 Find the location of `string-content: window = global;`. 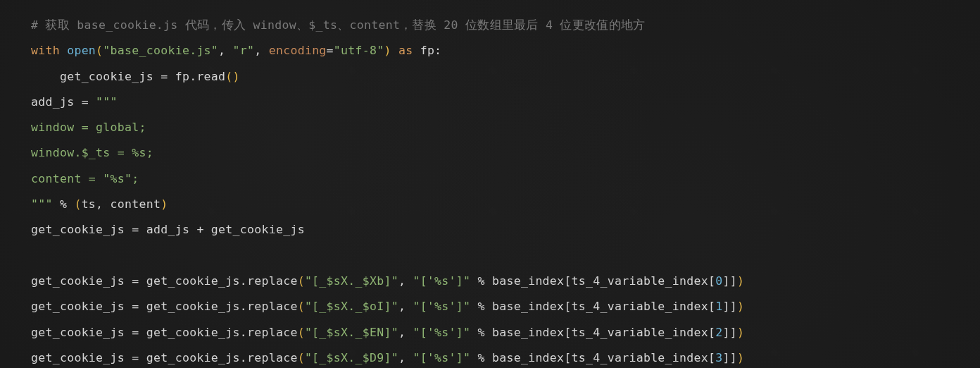

string-content: window = global; is located at coordinates (89, 127).